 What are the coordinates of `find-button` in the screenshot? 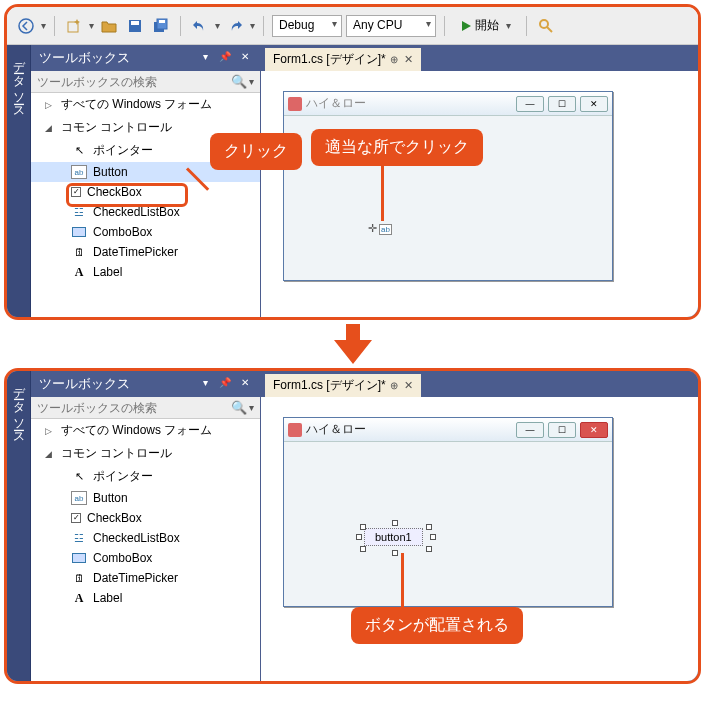 It's located at (546, 26).